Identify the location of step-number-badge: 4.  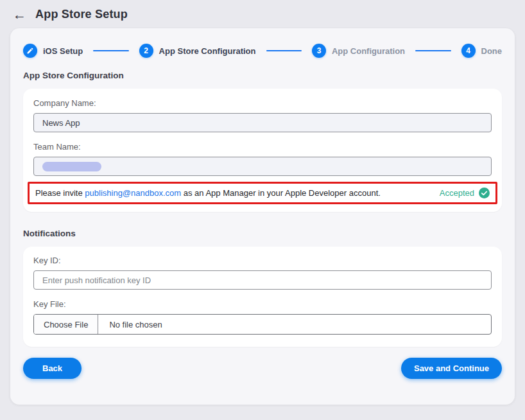
(469, 51).